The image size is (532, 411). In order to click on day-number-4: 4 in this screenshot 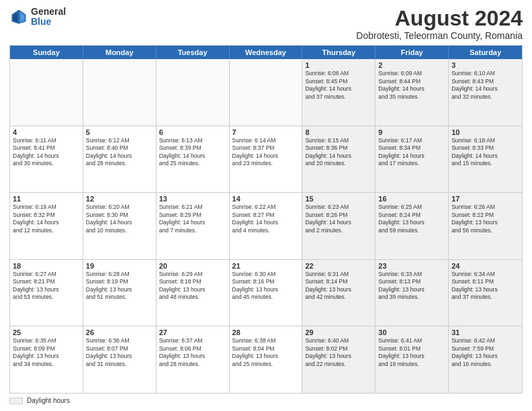, I will do `click(46, 132)`.